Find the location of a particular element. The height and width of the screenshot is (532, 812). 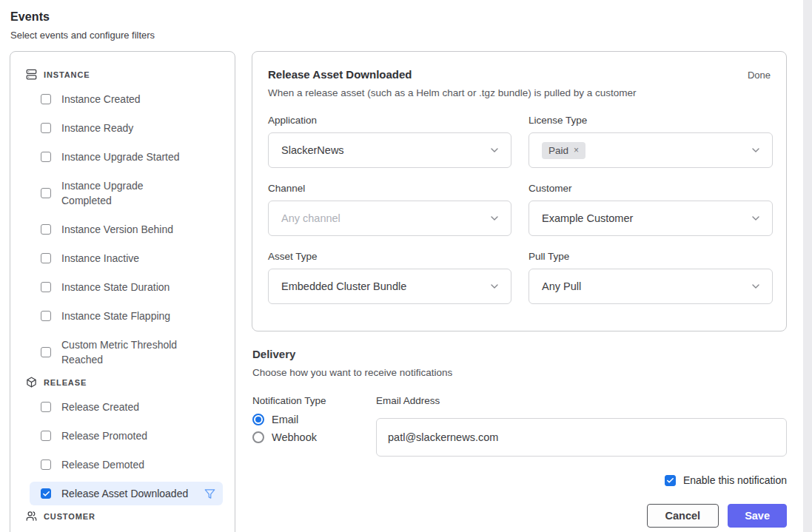

enable-checkbox-checked is located at coordinates (671, 481).